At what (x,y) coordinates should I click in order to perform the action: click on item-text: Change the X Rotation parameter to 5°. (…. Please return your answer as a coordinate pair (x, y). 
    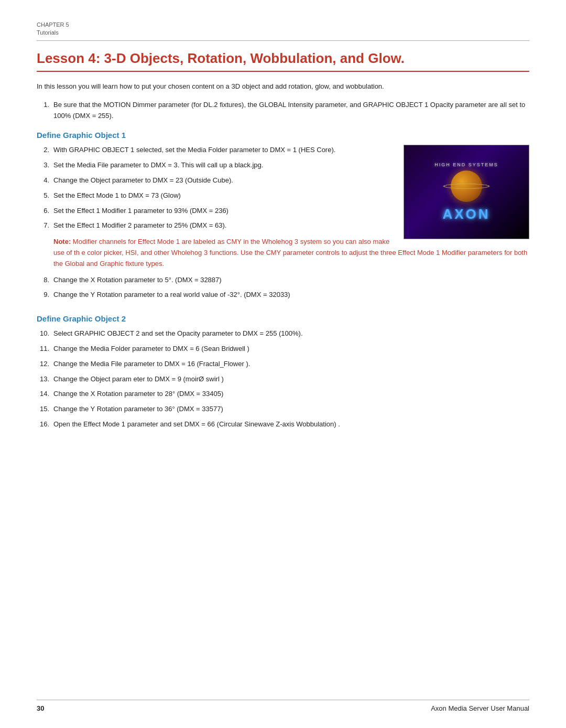
    Looking at the image, I should click on (291, 280).